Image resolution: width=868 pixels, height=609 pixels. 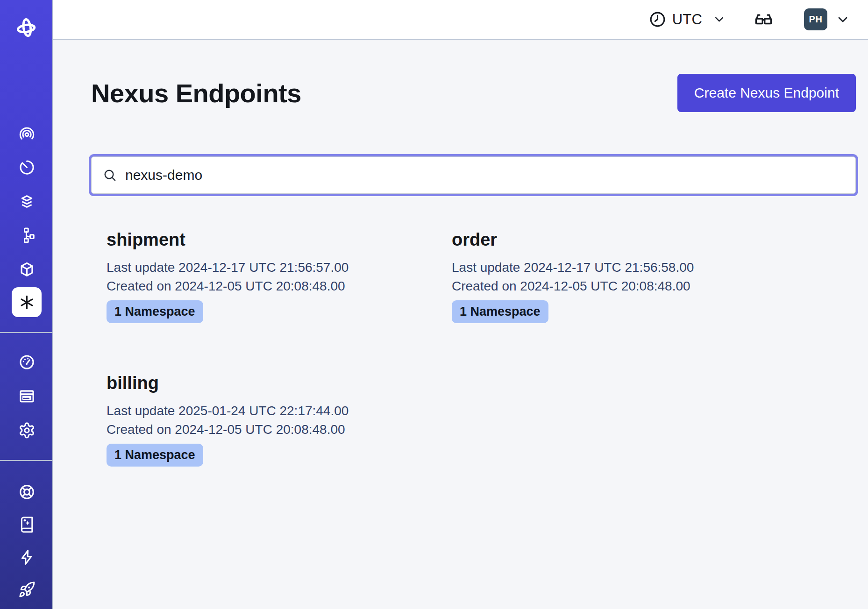 What do you see at coordinates (485, 175) in the screenshot?
I see `search-input` at bounding box center [485, 175].